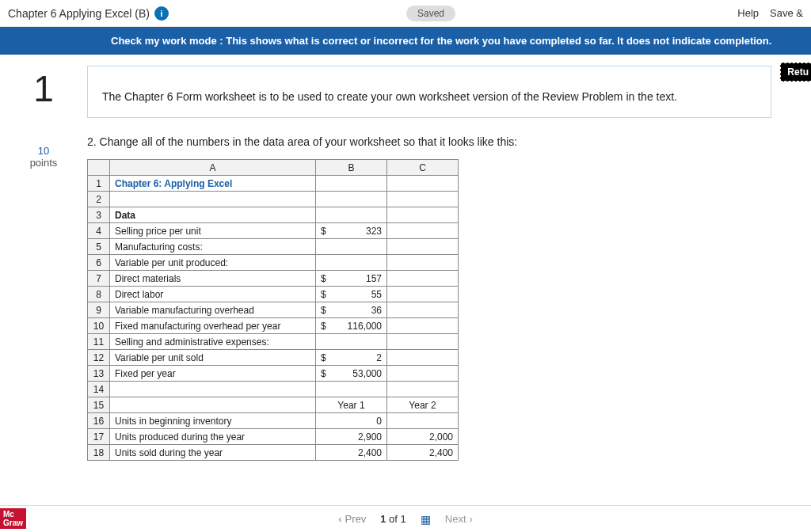  I want to click on page-position: 1 of 1, so click(393, 519).